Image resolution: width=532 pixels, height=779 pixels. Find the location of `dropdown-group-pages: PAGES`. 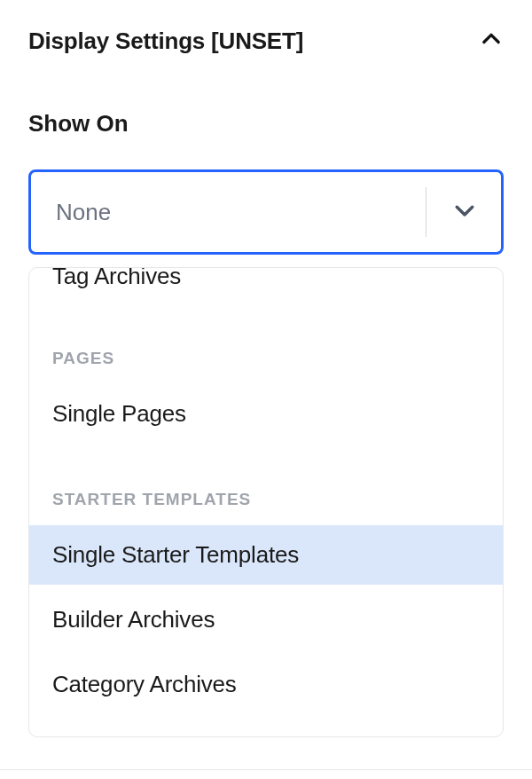

dropdown-group-pages: PAGES is located at coordinates (266, 343).